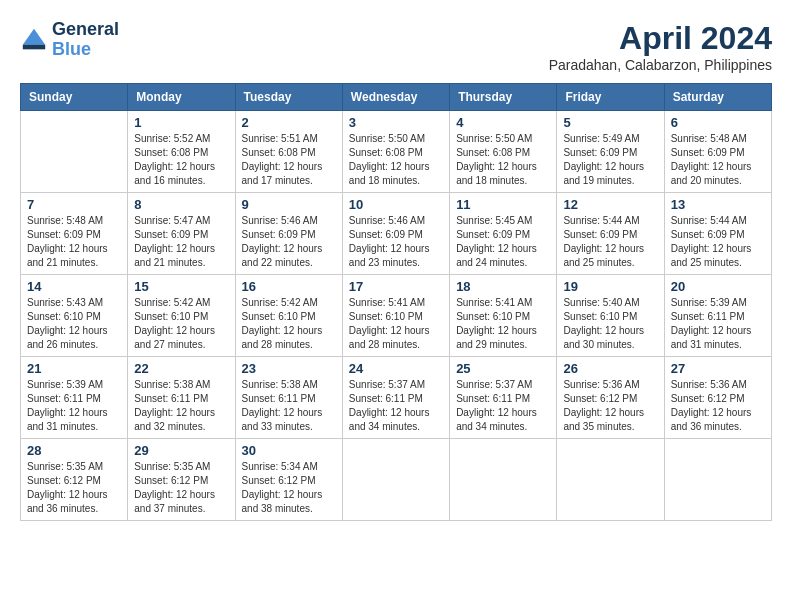 The height and width of the screenshot is (612, 792). What do you see at coordinates (74, 234) in the screenshot?
I see `calendar-cell: 7Sunrise: 5:48 AMSunset: 6:09 PMDaylight…` at bounding box center [74, 234].